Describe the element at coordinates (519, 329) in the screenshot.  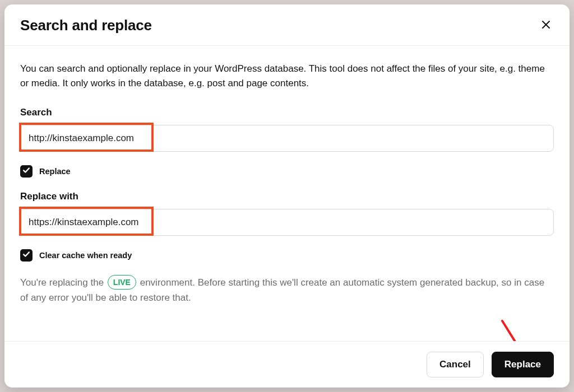
I see `annotation-arrow` at that location.